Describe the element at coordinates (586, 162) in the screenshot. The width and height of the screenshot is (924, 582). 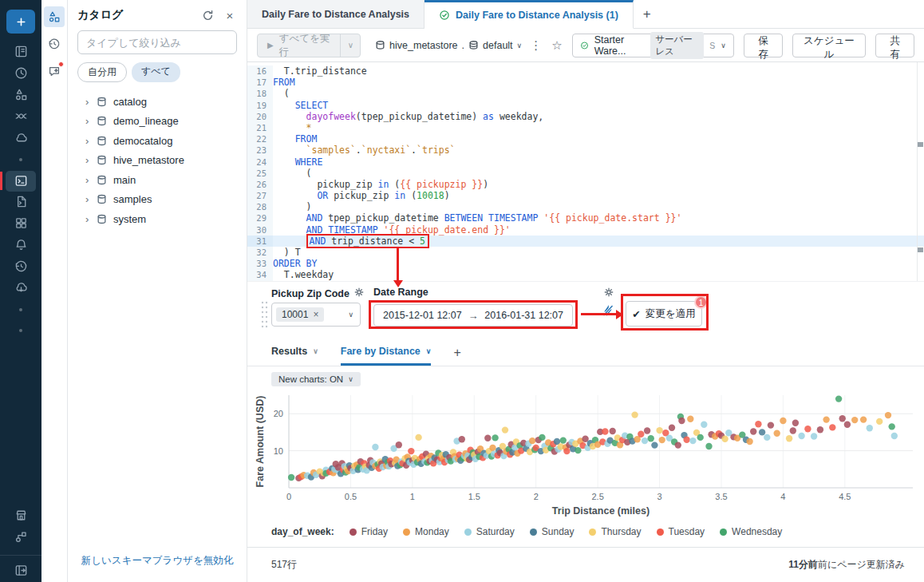
I see `code-line-24: 24 WHERE` at that location.